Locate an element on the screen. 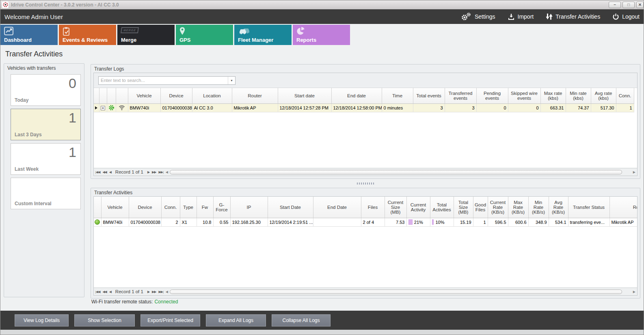  col-end-date: End Date is located at coordinates (337, 207).